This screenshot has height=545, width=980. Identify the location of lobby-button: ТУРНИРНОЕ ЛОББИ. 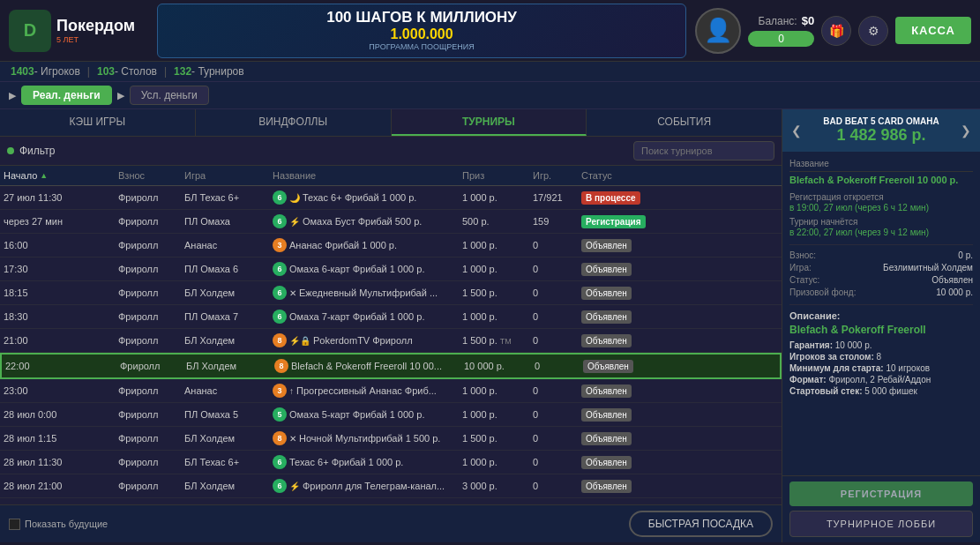
(881, 524).